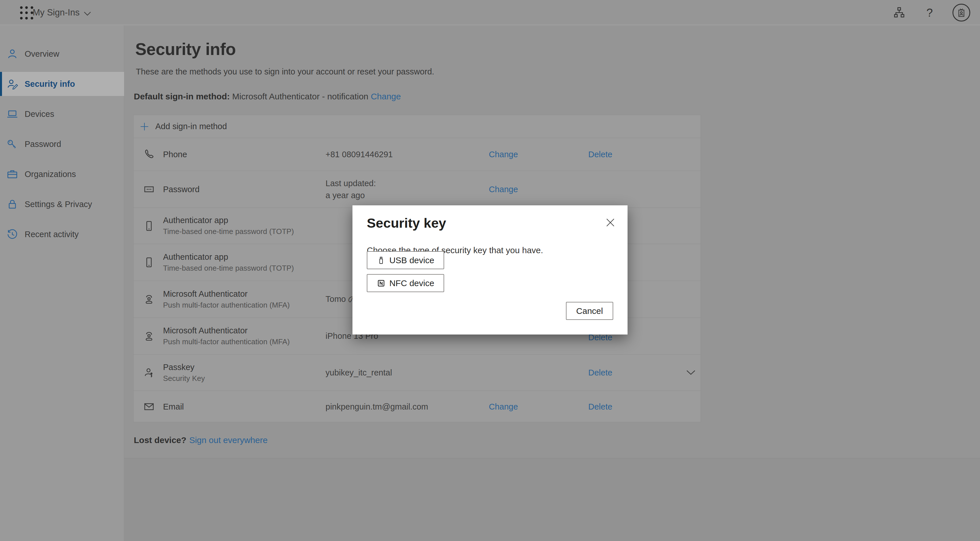  What do you see at coordinates (52, 234) in the screenshot?
I see `sidebar-item-label: Recent activity` at bounding box center [52, 234].